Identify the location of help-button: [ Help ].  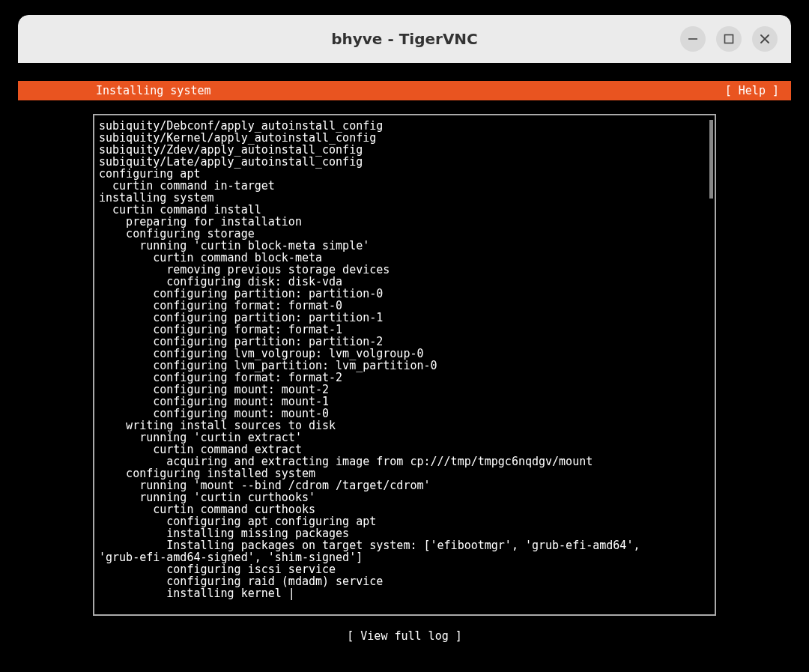
(752, 91).